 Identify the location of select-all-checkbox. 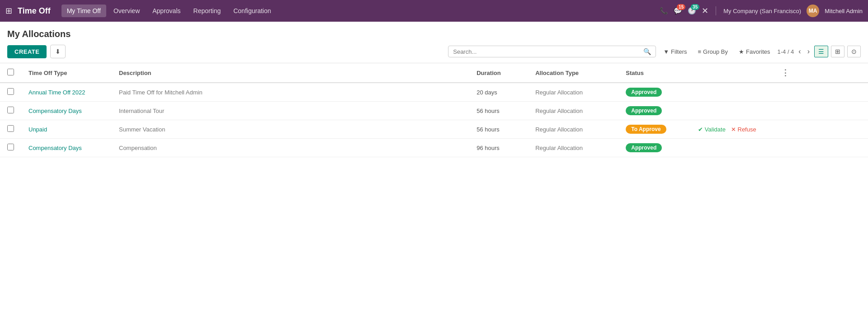
(11, 72).